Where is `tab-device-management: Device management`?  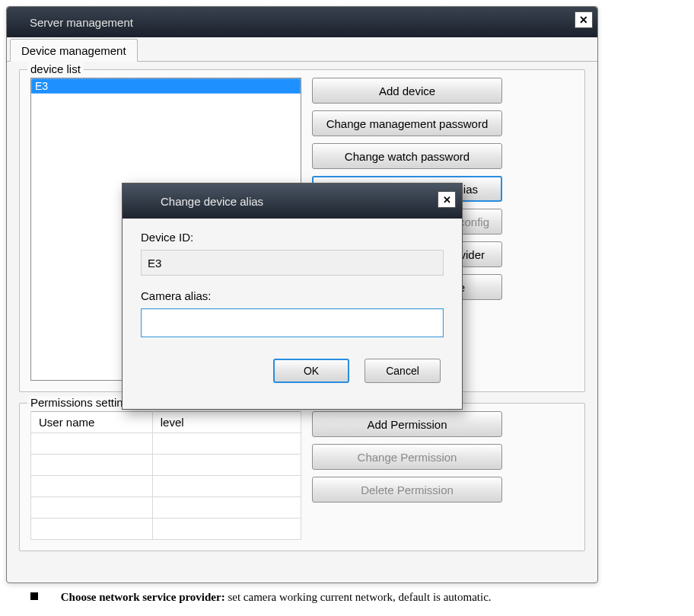 tab-device-management: Device management is located at coordinates (74, 50).